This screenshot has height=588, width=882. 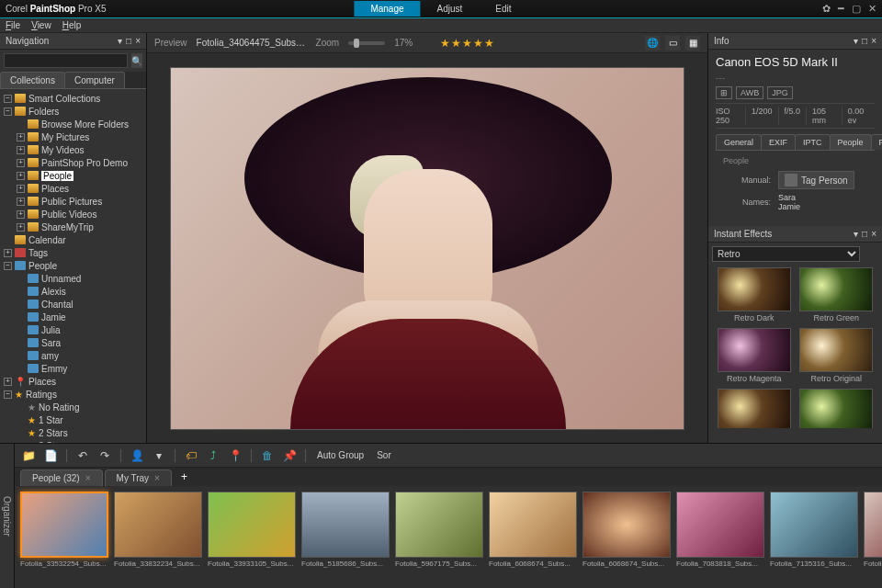 I want to click on tree-node: +People, so click(x=74, y=175).